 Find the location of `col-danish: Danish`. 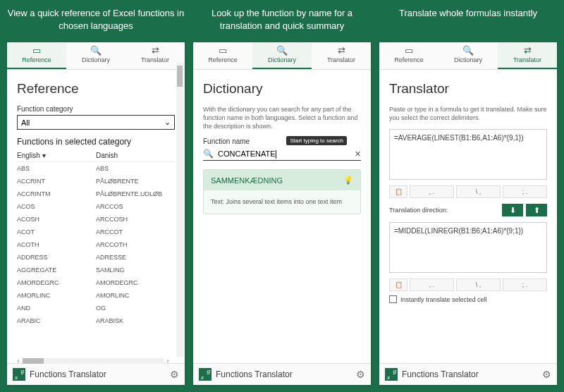

col-danish: Danish is located at coordinates (135, 155).